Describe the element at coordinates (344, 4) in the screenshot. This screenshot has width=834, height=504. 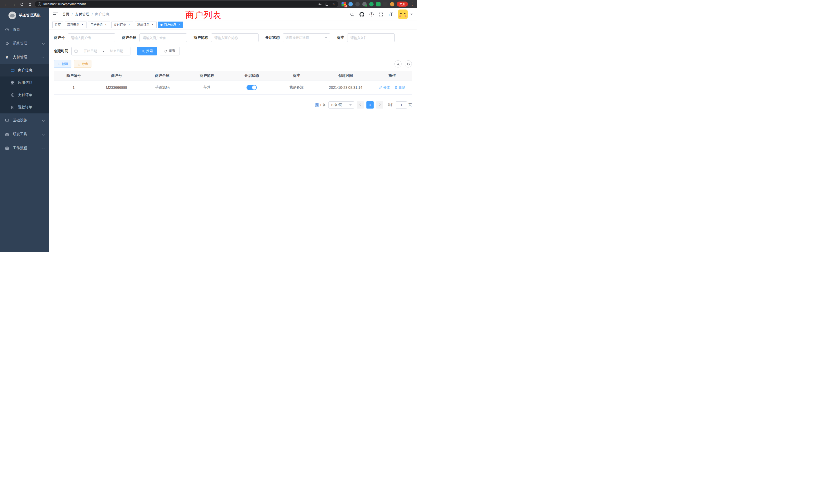
I see `extension-colorful-icon: 10` at that location.